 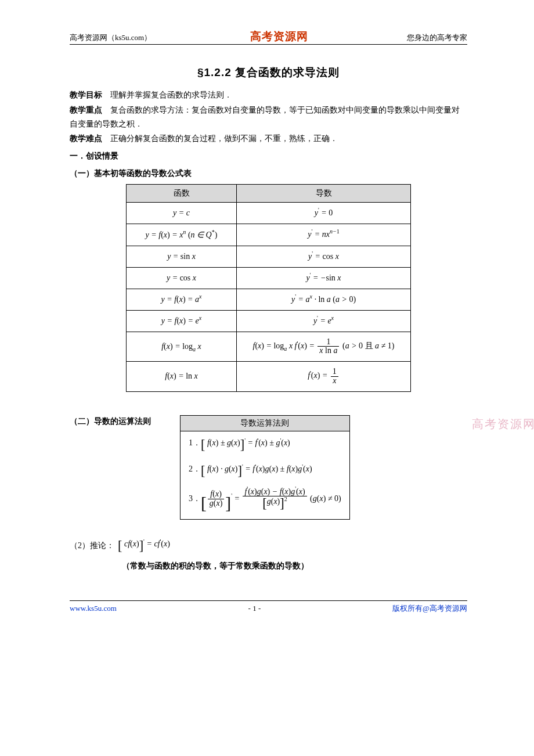 What do you see at coordinates (437, 38) in the screenshot?
I see `header-right: 您身边的高考专家` at bounding box center [437, 38].